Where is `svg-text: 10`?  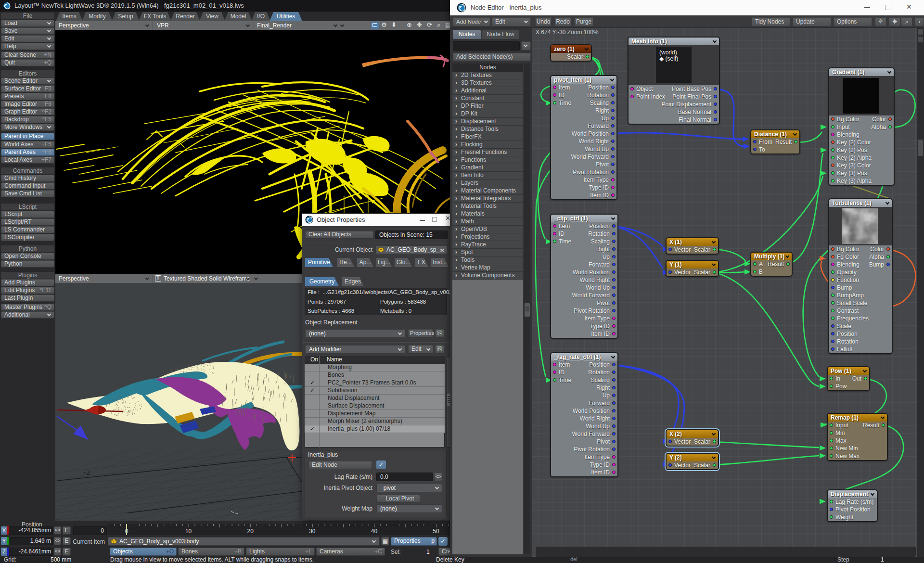 svg-text: 10 is located at coordinates (189, 531).